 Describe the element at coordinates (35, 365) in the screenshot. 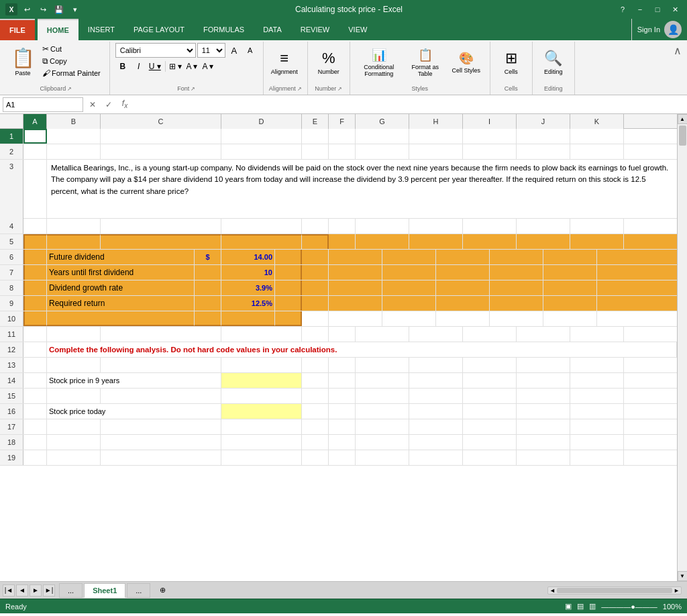

I see `cell-a13` at that location.